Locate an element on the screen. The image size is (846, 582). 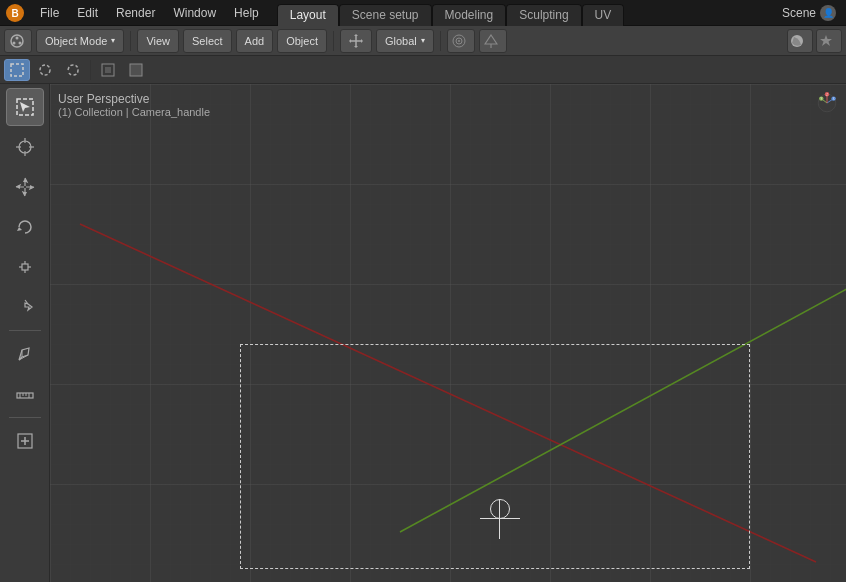
blender-logo: B is located at coordinates (15, 13).